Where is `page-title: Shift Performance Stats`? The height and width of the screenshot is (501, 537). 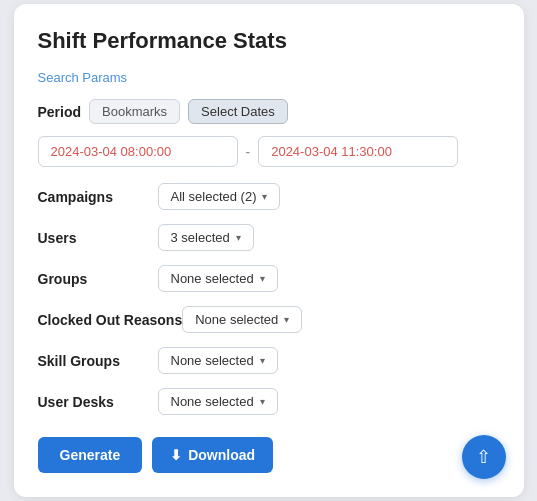 page-title: Shift Performance Stats is located at coordinates (269, 41).